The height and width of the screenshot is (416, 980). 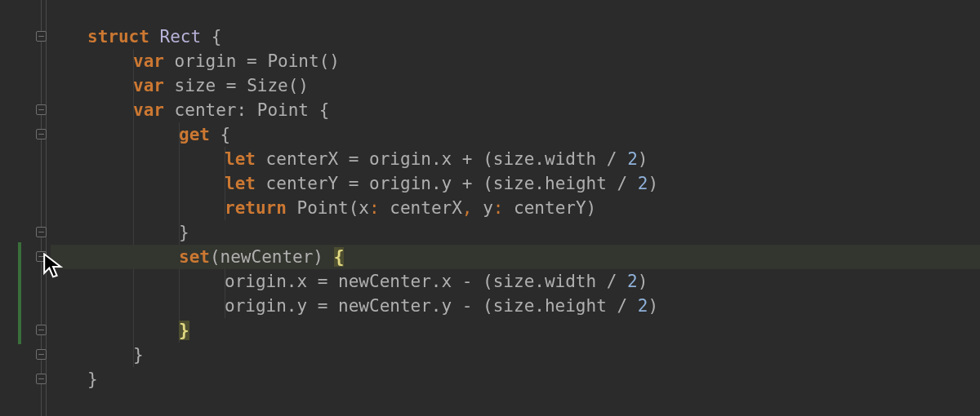 I want to click on vcs-change-strip, so click(x=20, y=294).